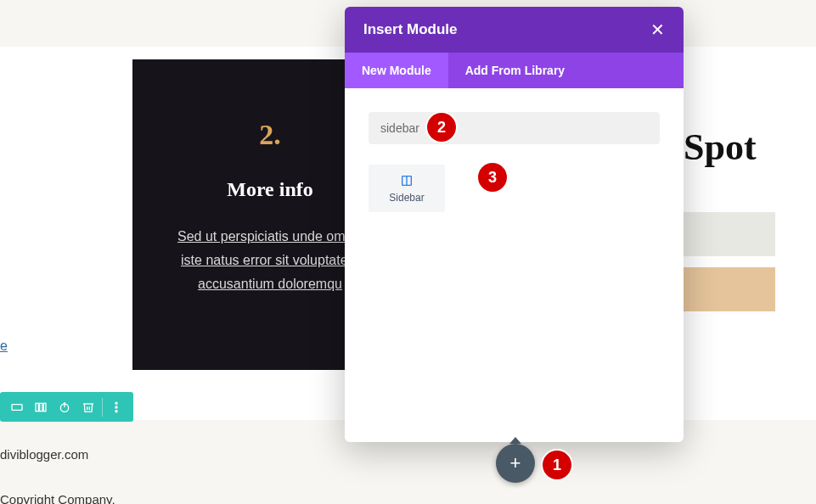  I want to click on row-toolbar, so click(66, 407).